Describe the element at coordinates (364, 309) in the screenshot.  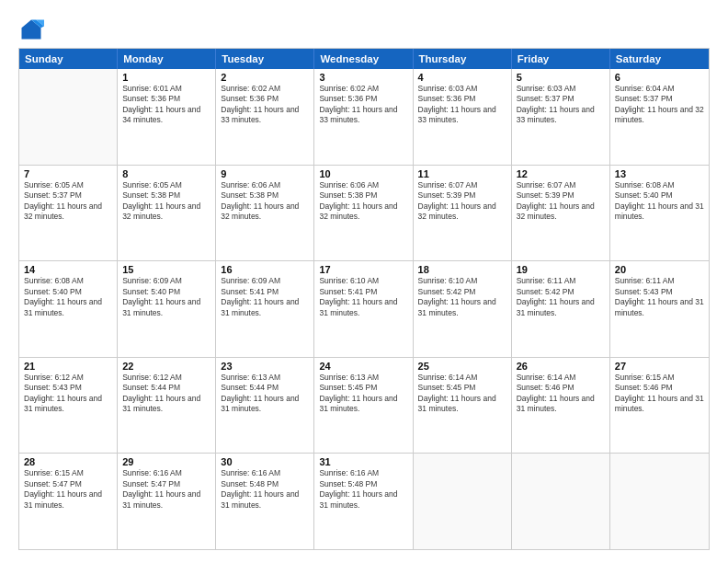
I see `calendar-cell: 17Sunrise: 6:10 AM Sunset: 5:41 PM Dayli…` at that location.